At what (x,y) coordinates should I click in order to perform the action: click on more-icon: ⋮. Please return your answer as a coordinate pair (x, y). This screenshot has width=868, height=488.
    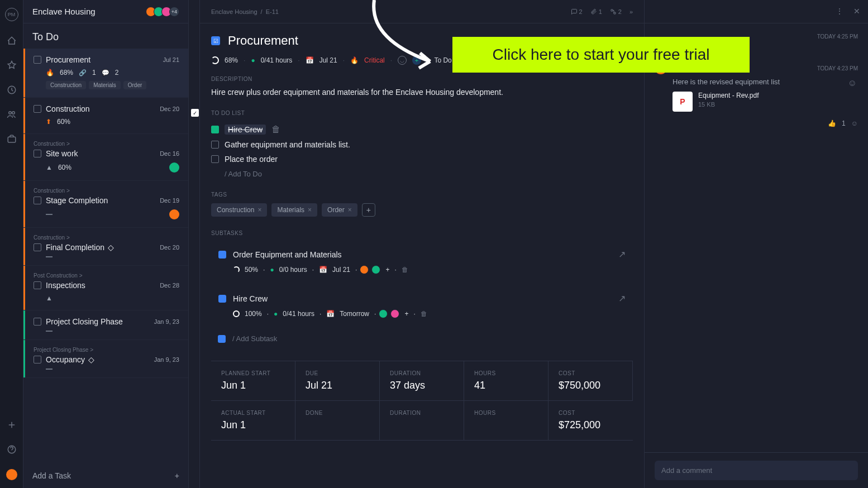
    Looking at the image, I should click on (840, 11).